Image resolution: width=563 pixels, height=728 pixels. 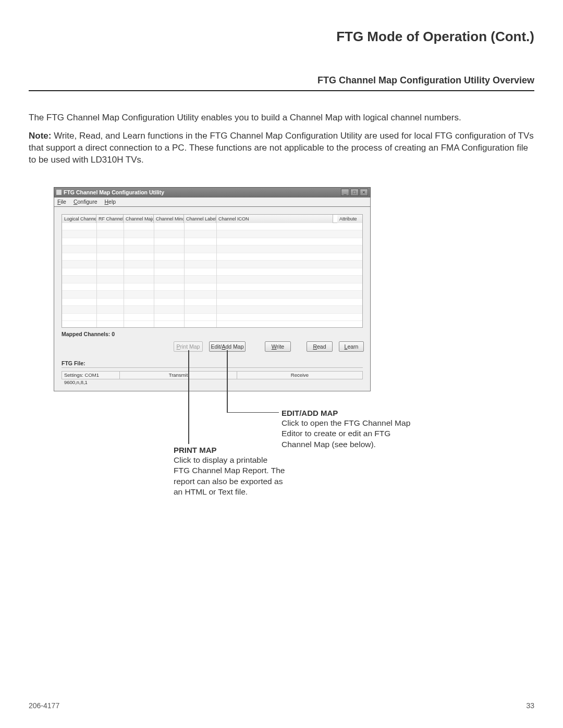 What do you see at coordinates (212, 299) in the screenshot?
I see `client-area: Logical Channel RF Channel Channel Major…` at bounding box center [212, 299].